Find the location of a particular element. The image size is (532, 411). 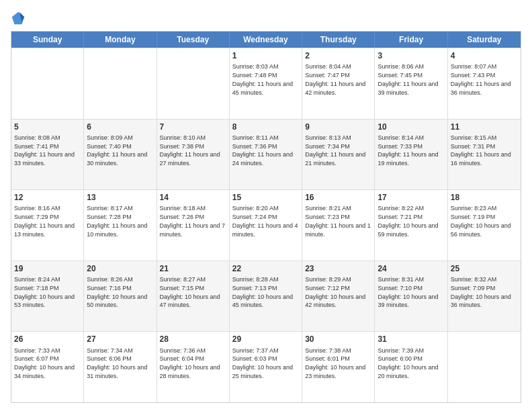

cell-sun-info: Sunrise: 8:17 AM Sunset: 7:28 PM Dayligh… is located at coordinates (117, 221).